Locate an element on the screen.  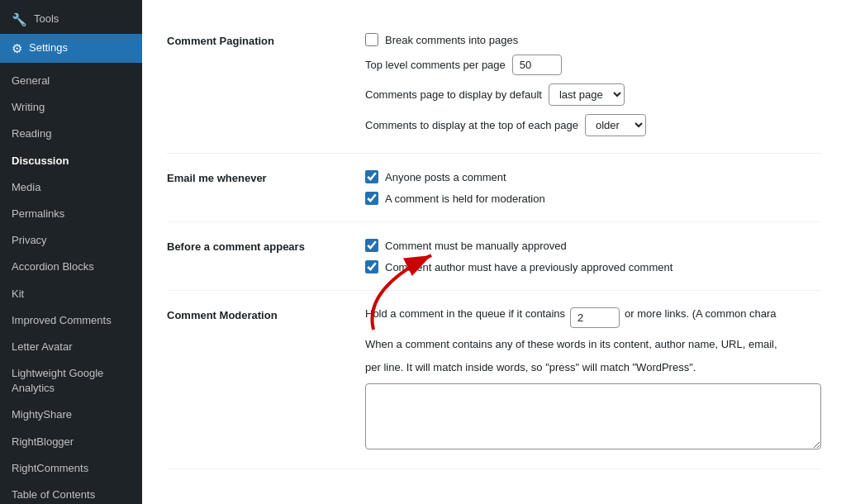
comments-top-display-group: Comments to display at the top of each p… is located at coordinates (593, 126).